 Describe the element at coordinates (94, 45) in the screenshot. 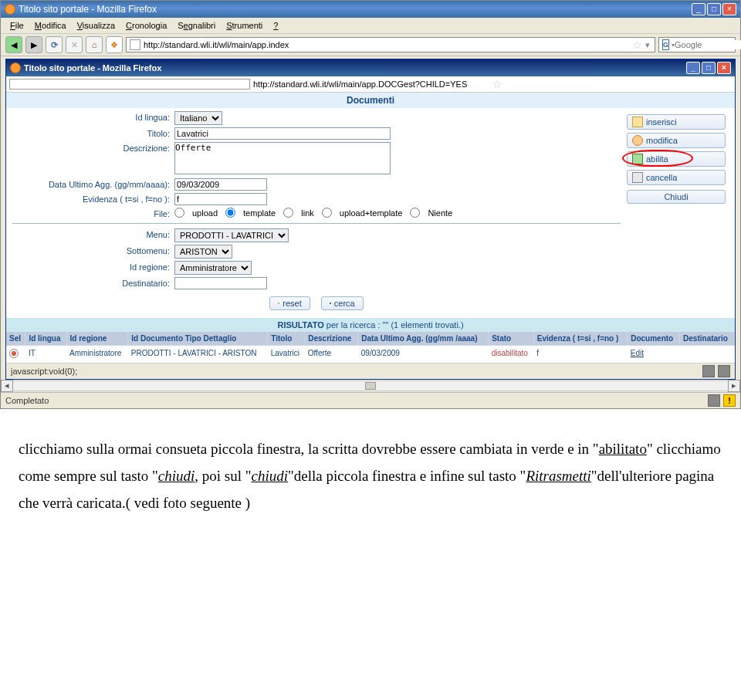

I see `home-button: ⌂` at that location.